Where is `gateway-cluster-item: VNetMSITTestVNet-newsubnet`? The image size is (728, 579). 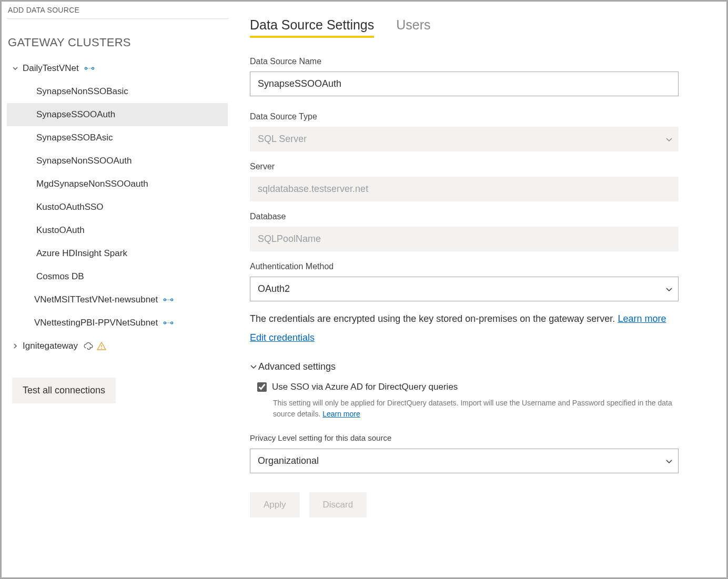
gateway-cluster-item: VNetMSITTestVNet-newsubnet is located at coordinates (117, 300).